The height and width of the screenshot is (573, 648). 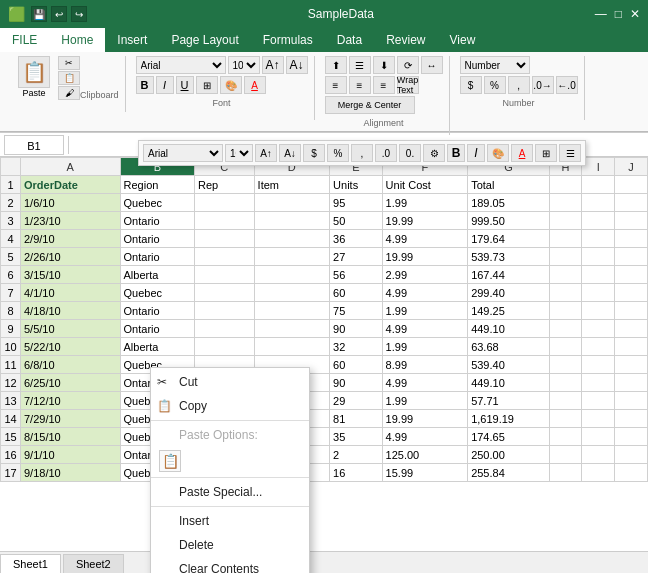 What do you see at coordinates (356, 401) in the screenshot?
I see `cell: 29` at bounding box center [356, 401].